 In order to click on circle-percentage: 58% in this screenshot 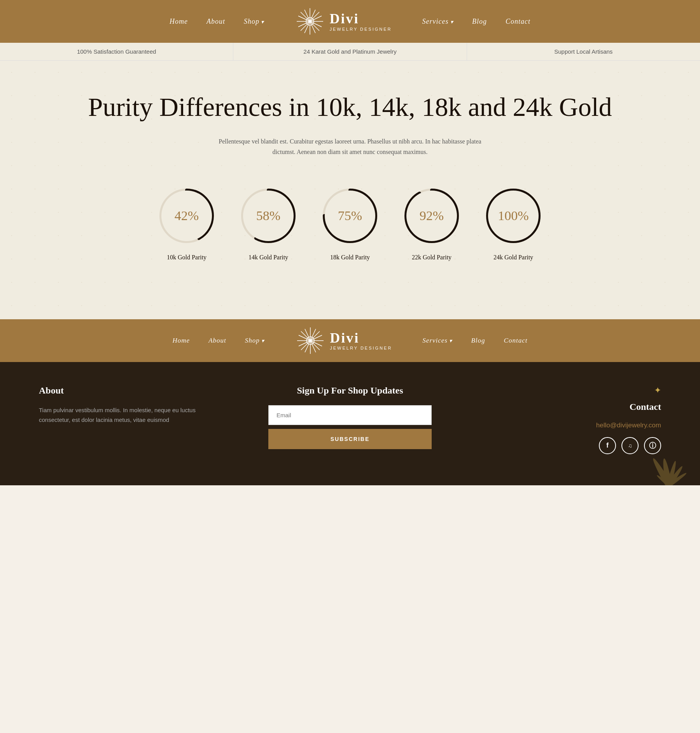, I will do `click(268, 216)`.